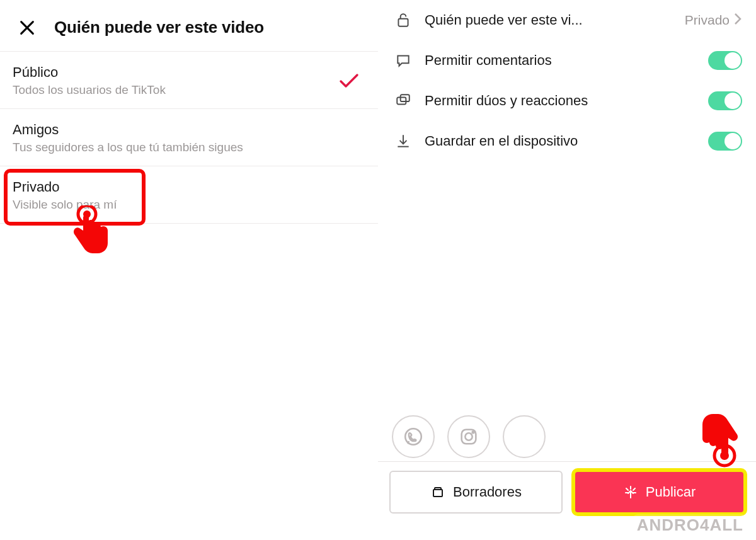 The width and height of the screenshot is (756, 540). Describe the element at coordinates (566, 60) in the screenshot. I see `setting-label: Permitir comentarios` at that location.